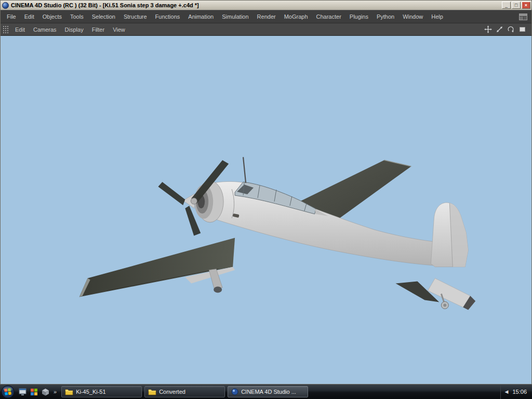 This screenshot has height=399, width=532. What do you see at coordinates (98, 30) in the screenshot?
I see `viewport-menu-filter: Filter` at bounding box center [98, 30].